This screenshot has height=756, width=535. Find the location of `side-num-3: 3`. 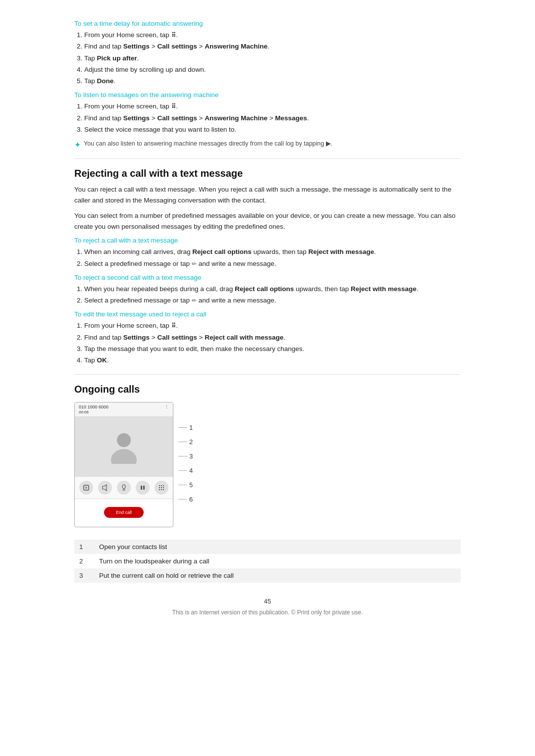

side-num-3: 3 is located at coordinates (191, 456).